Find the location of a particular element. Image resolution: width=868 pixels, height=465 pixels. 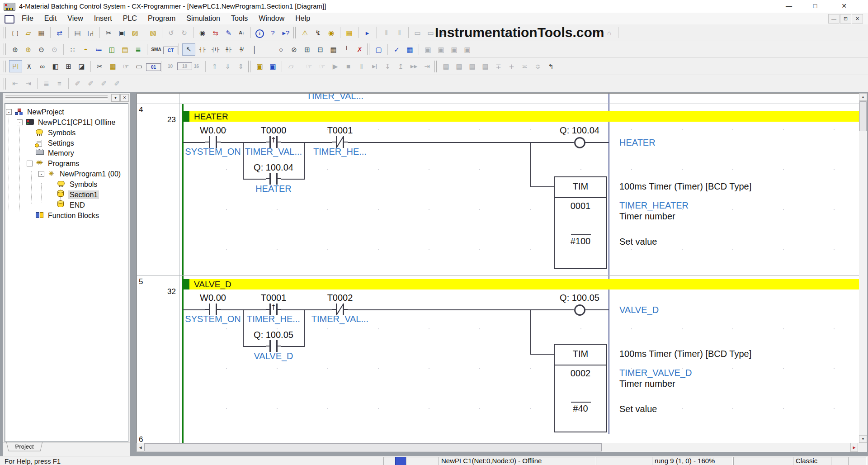

horizontal-scrollbar: ◀ ▶ is located at coordinates (498, 447).